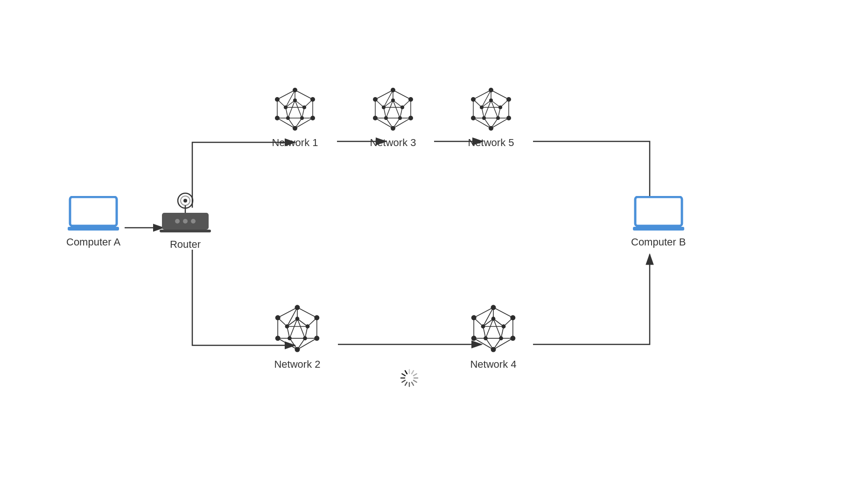  I want to click on network4-node: Network 4, so click(493, 337).